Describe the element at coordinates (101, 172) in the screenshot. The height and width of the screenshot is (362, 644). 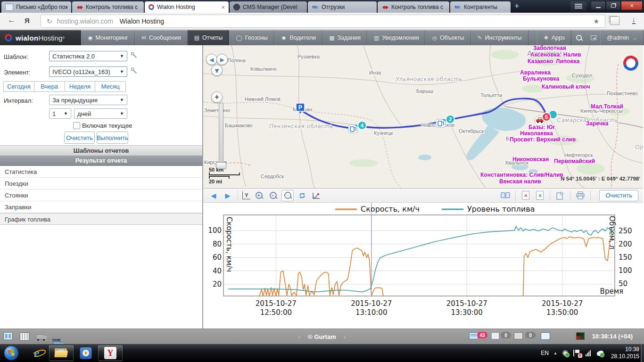
I see `result-item-1: Статистика` at that location.